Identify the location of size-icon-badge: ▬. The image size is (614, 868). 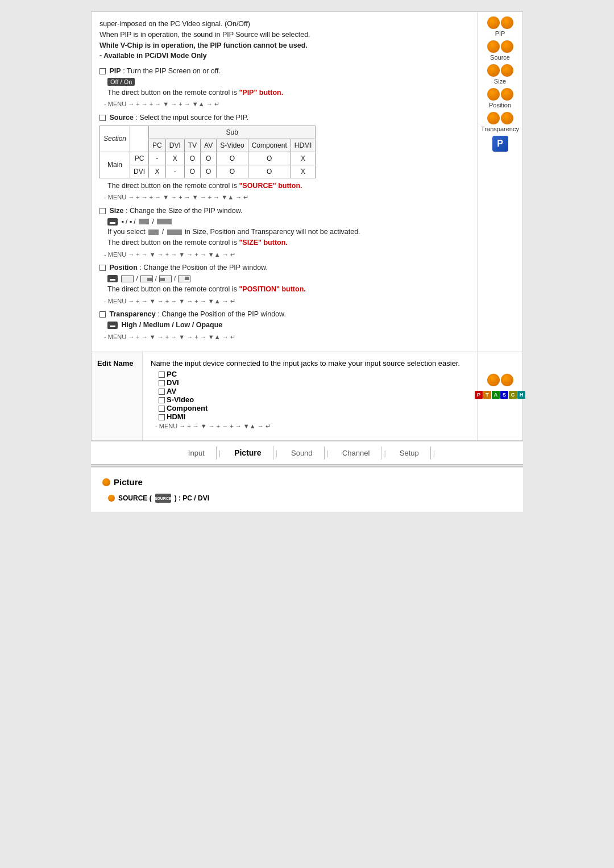
(113, 222).